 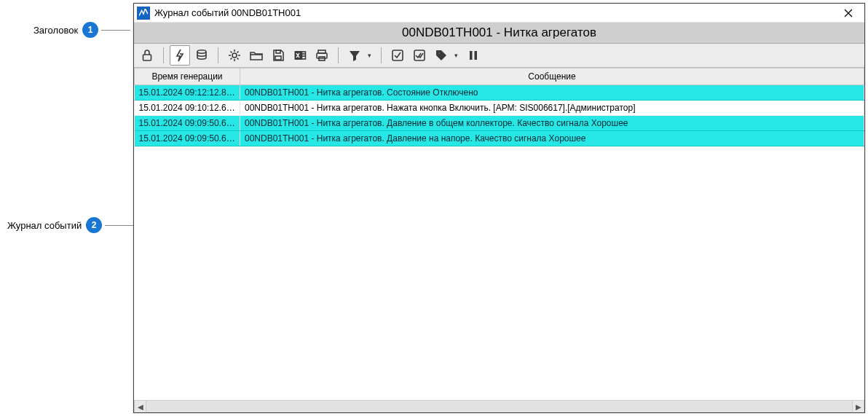 What do you see at coordinates (456, 55) in the screenshot?
I see `tag-dropdown: ▾` at bounding box center [456, 55].